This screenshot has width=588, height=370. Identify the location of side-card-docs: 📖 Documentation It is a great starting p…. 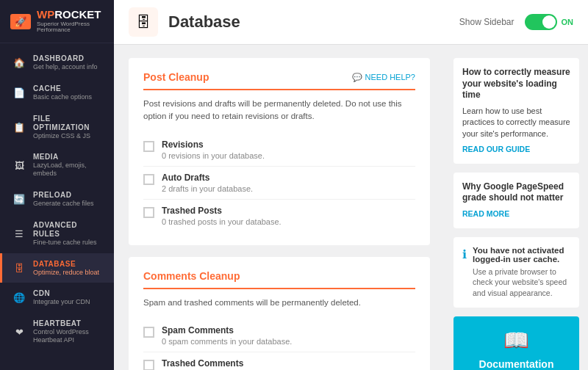
(516, 344).